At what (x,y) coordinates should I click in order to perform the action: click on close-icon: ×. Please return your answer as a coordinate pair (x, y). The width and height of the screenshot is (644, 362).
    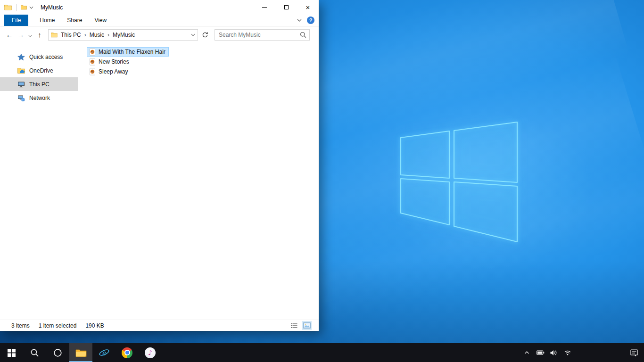
    Looking at the image, I should click on (308, 8).